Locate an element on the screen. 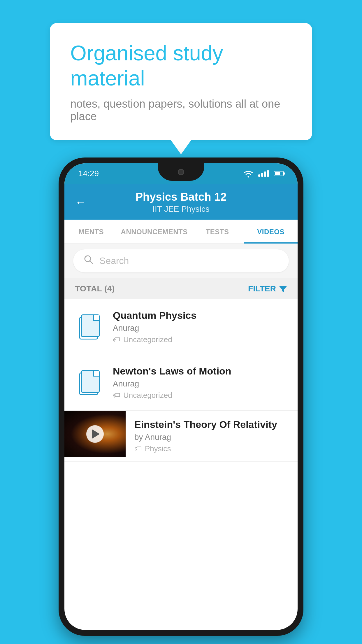  header-center: Physics Batch 12 IIT JEE Physics is located at coordinates (181, 202).